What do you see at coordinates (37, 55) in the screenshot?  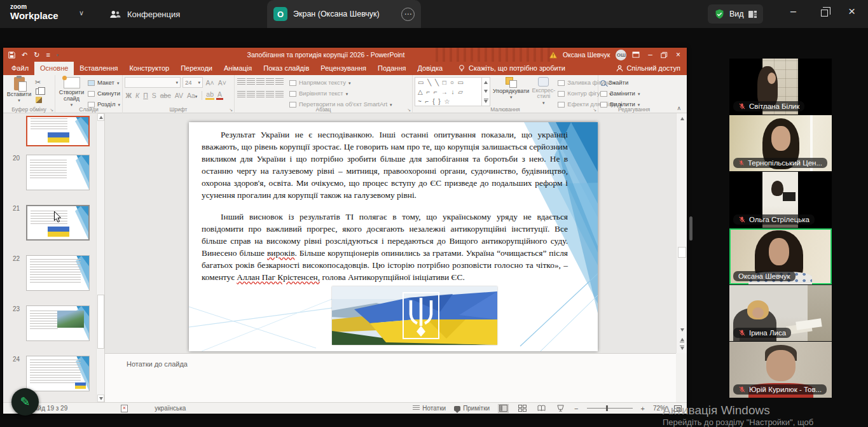 I see `redo-icon: ↻` at bounding box center [37, 55].